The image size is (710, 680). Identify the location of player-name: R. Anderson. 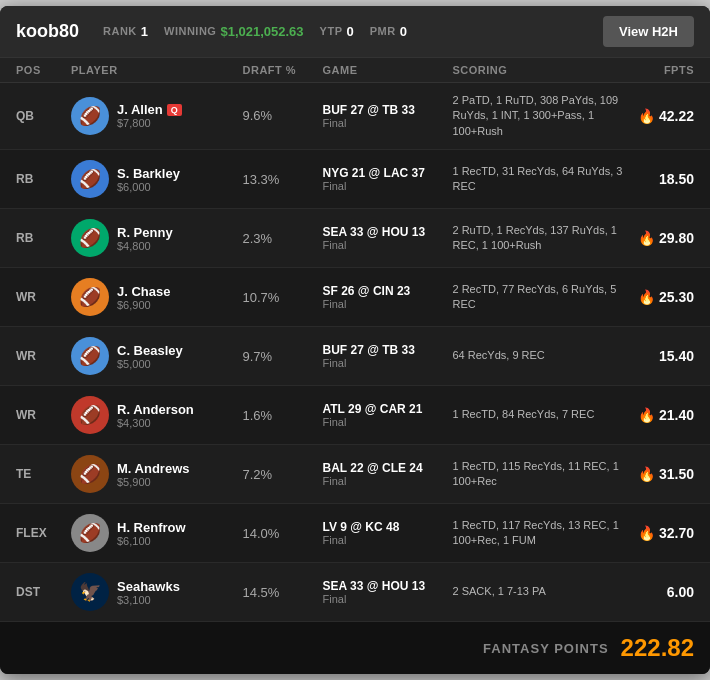
(156, 410).